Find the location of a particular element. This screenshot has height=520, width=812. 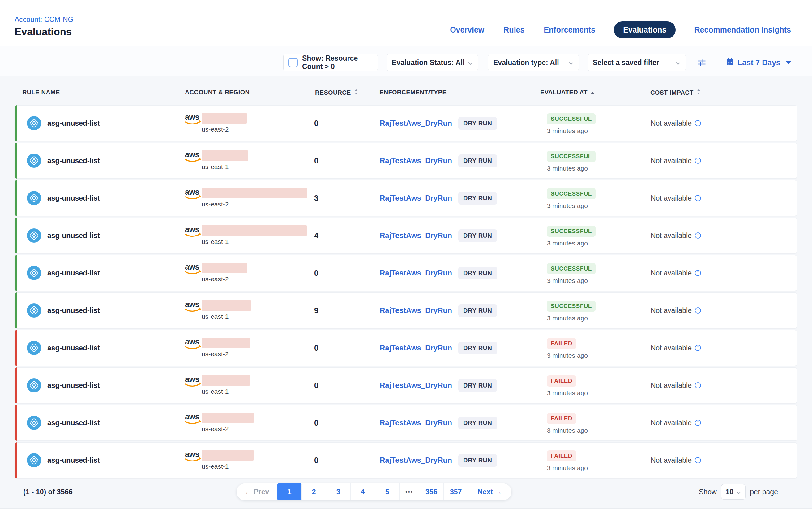

column-header-cost-impact: COST IMPACT is located at coordinates (675, 93).